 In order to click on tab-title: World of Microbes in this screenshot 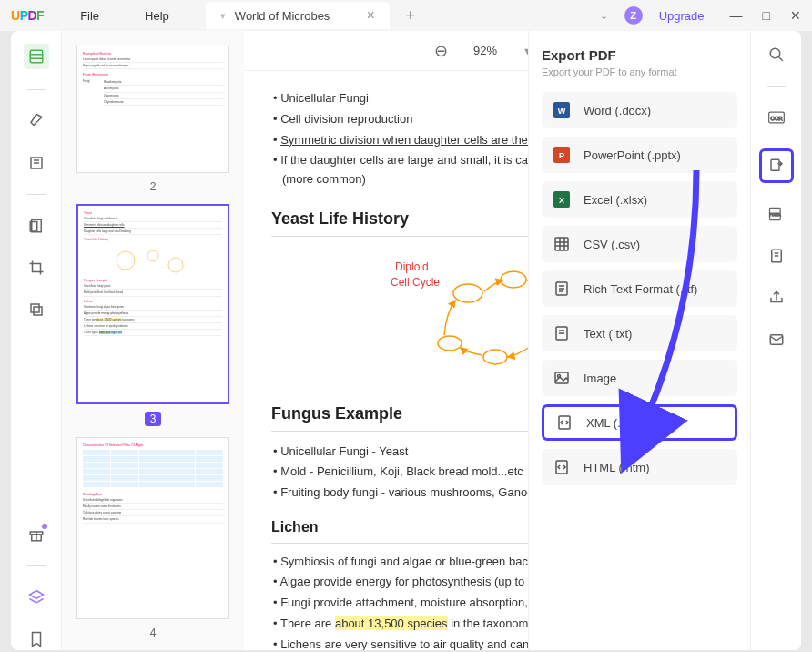, I will do `click(282, 16)`.